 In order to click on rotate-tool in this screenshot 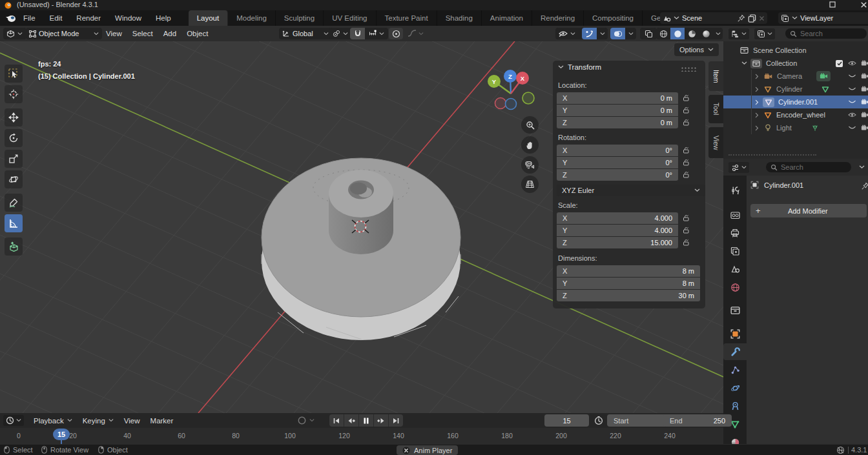, I will do `click(14, 138)`.